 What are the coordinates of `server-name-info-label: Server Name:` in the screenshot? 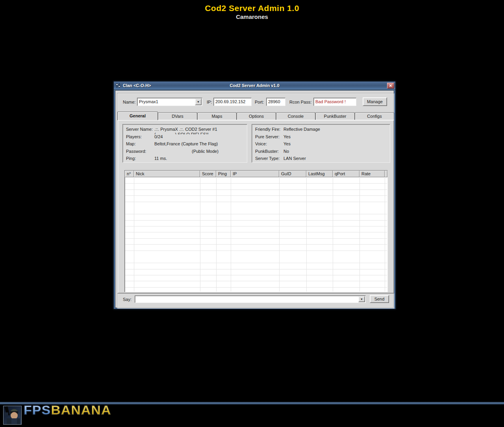 It's located at (139, 129).